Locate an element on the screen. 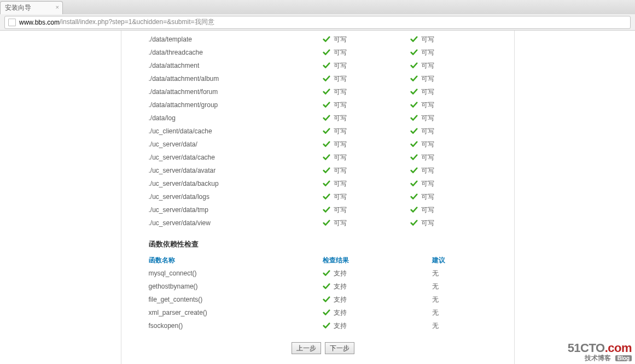 The height and width of the screenshot is (364, 635). dir-path: ./uc_server/data/logs is located at coordinates (236, 197).